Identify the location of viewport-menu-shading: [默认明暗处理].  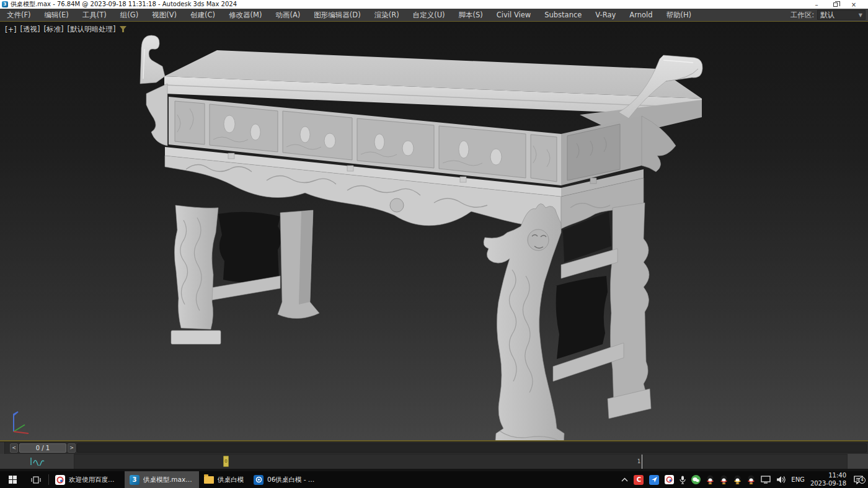
(92, 30).